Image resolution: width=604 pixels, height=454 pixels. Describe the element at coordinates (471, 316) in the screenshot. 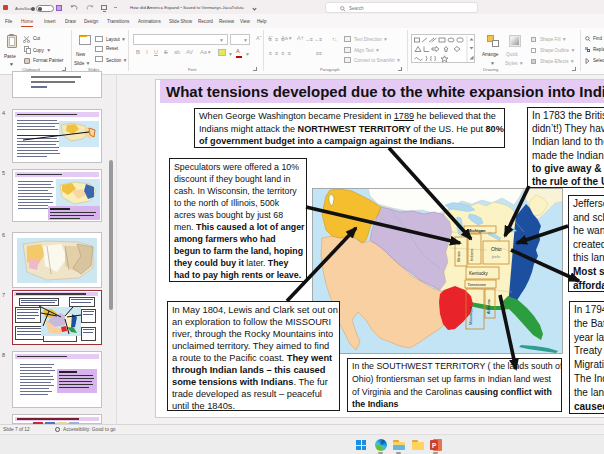

I see `svg-text: Mississippi` at that location.